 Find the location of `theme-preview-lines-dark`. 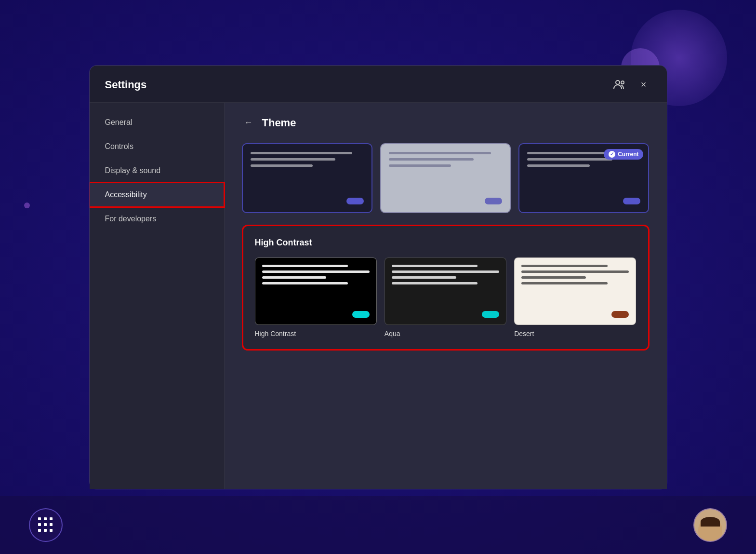

theme-preview-lines-dark is located at coordinates (307, 159).